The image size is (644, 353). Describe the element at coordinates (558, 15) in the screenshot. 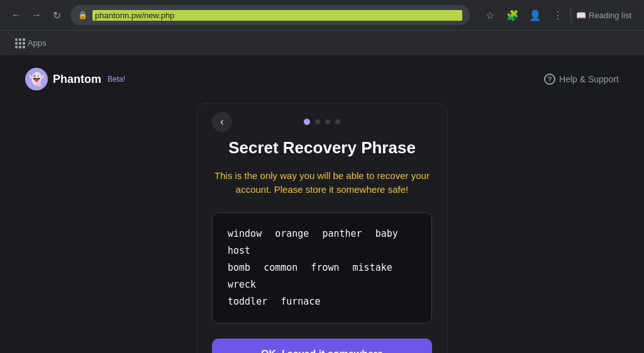

I see `menu-button: ⋮` at that location.